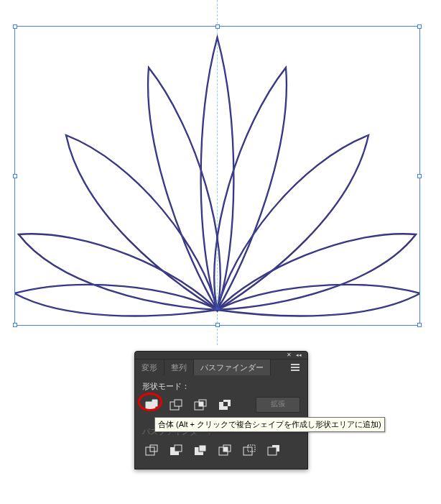  I want to click on shape-mode-minus-front-button, so click(176, 405).